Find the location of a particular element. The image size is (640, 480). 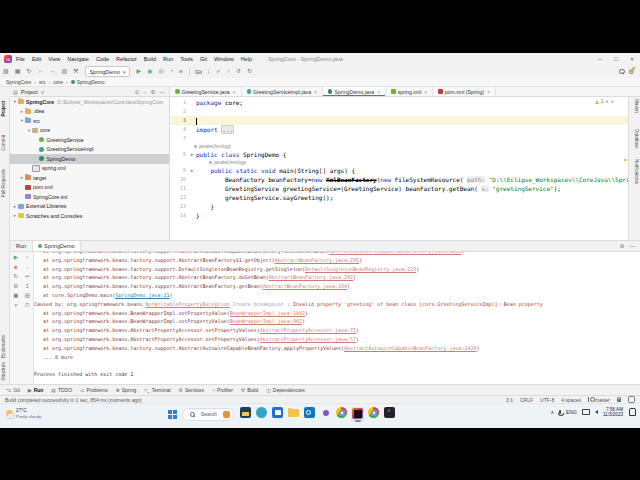

menu-tools: Tools is located at coordinates (186, 59).